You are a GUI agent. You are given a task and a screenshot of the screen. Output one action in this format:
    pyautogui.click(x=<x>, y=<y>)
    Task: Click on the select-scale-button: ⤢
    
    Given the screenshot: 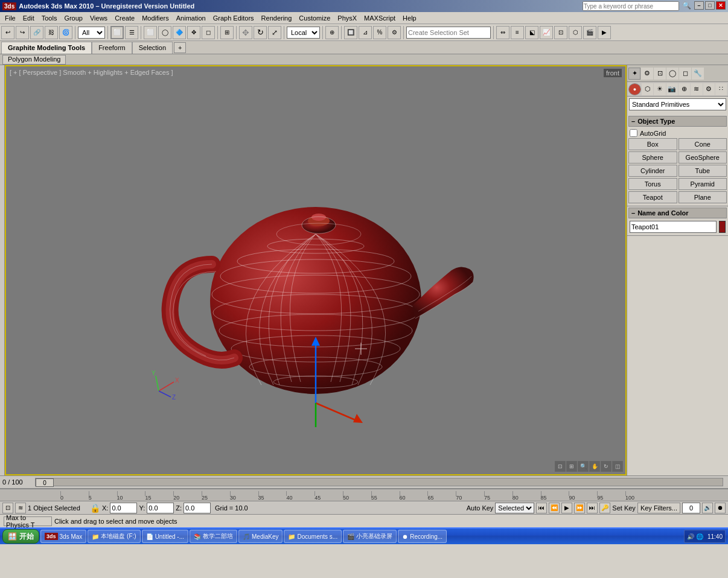 What is the action you would take?
    pyautogui.click(x=275, y=33)
    